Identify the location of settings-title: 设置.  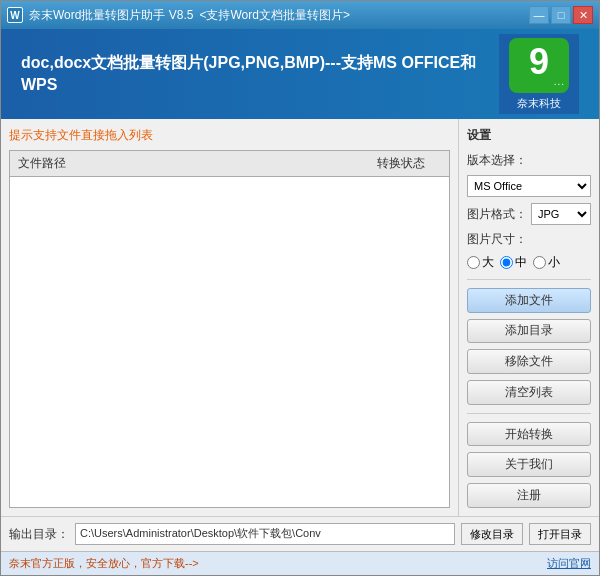
(529, 136).